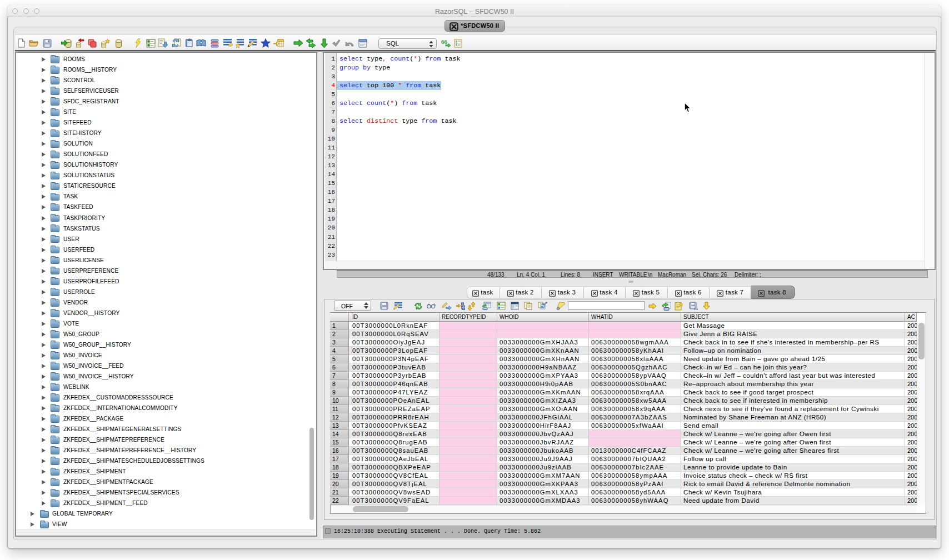  I want to click on svg-text: 66, so click(444, 42).